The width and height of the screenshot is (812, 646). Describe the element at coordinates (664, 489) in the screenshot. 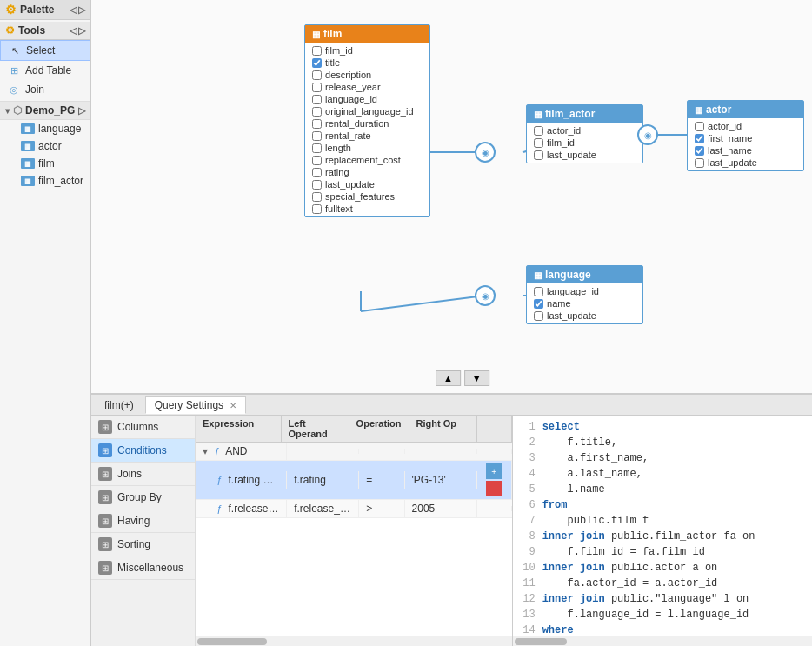

I see `sql-line-5: 5 l.name` at that location.